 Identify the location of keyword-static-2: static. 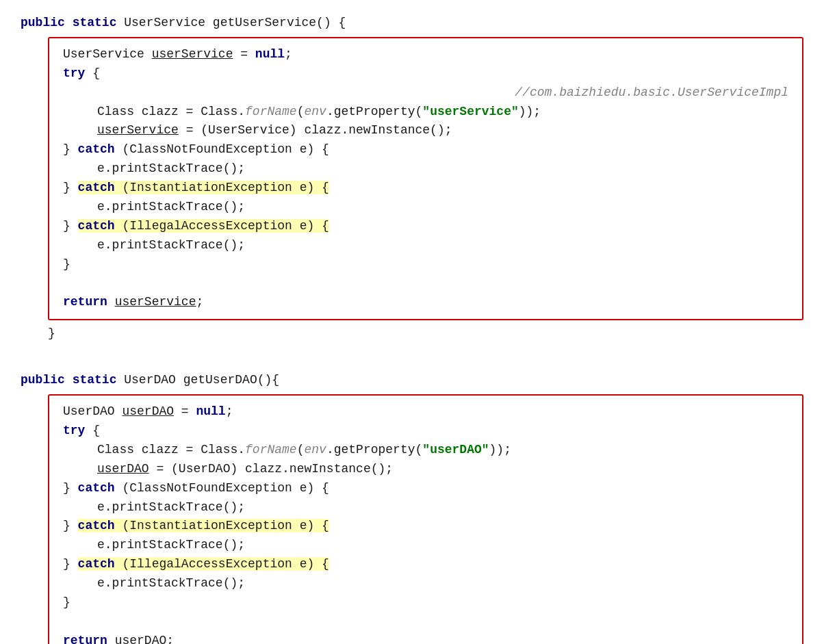
(94, 380).